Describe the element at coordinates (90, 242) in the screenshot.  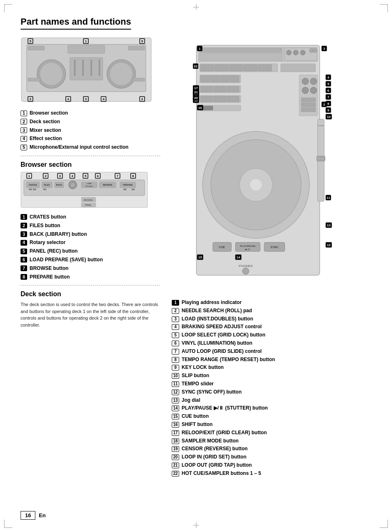
I see `browser-item-4: 4 Rotary selector` at that location.